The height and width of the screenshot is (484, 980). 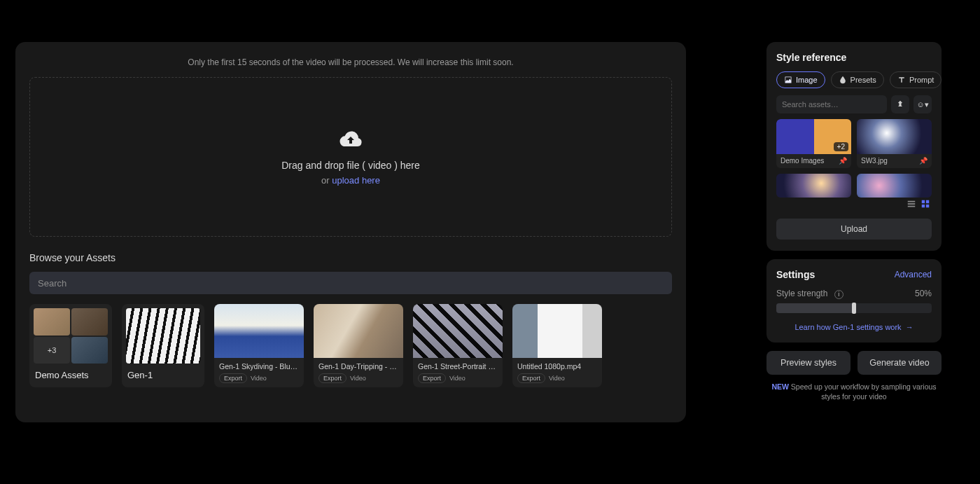 What do you see at coordinates (802, 161) in the screenshot?
I see `style-card-name: Demo Images` at bounding box center [802, 161].